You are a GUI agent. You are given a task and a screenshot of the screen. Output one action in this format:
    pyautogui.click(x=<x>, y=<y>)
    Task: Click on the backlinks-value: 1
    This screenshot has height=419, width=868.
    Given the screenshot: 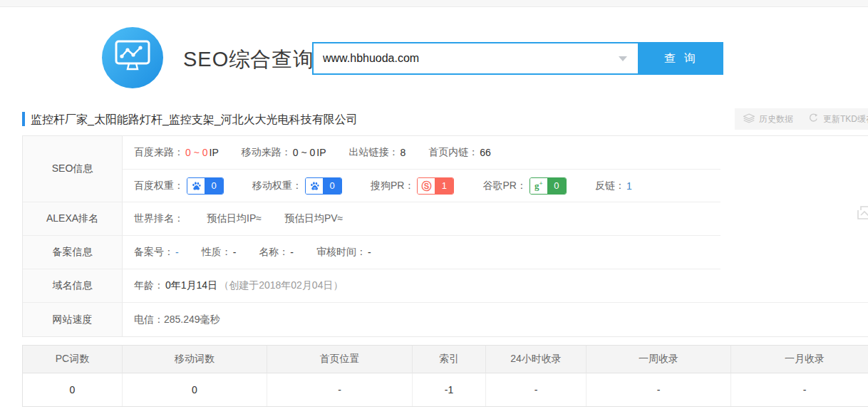 What is the action you would take?
    pyautogui.click(x=629, y=186)
    